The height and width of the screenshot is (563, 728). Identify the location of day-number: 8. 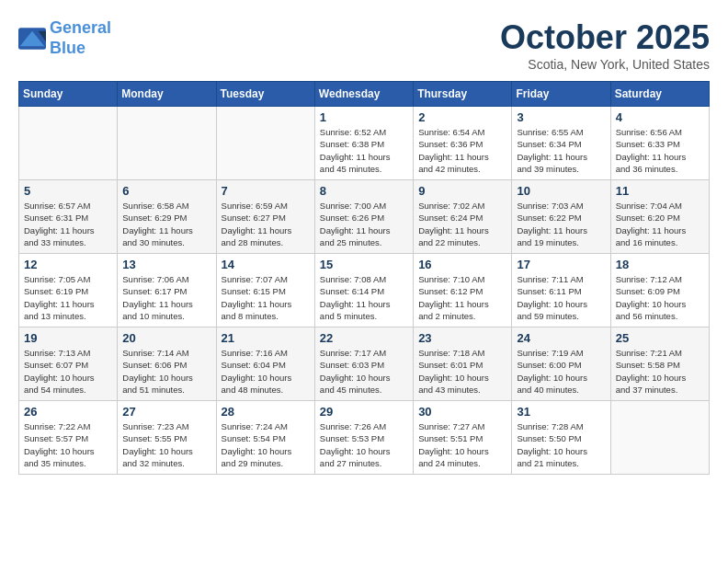
(364, 191).